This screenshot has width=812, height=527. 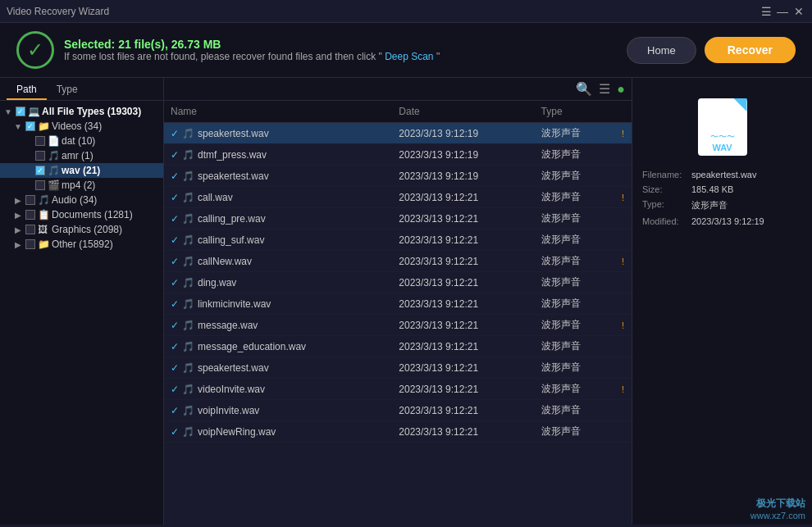 What do you see at coordinates (21, 111) in the screenshot?
I see `root-checkbox: ✓` at bounding box center [21, 111].